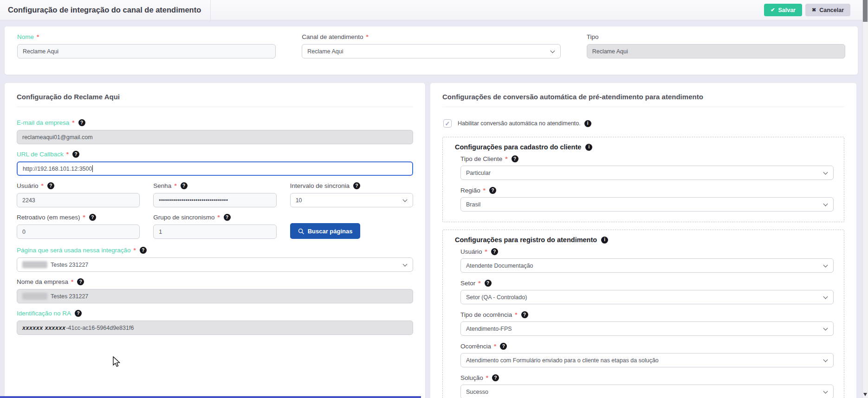  Describe the element at coordinates (40, 154) in the screenshot. I see `label-text: URL de Callback` at that location.